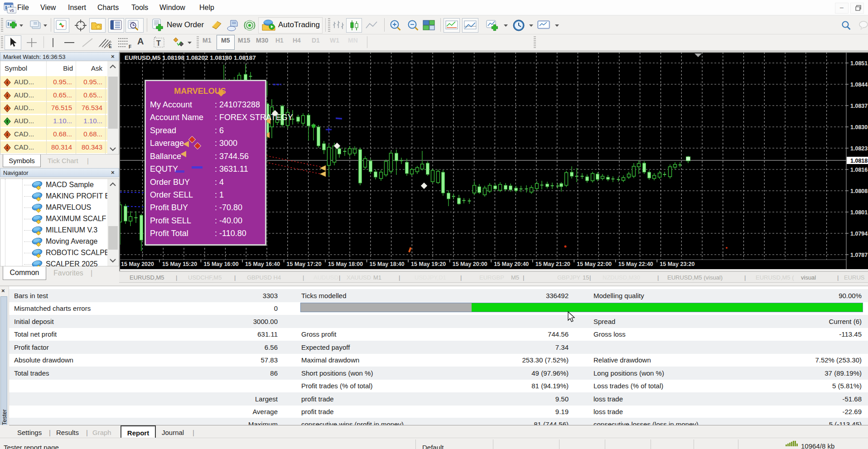  What do you see at coordinates (12, 10) in the screenshot?
I see `svg-text: v5` at bounding box center [12, 10].